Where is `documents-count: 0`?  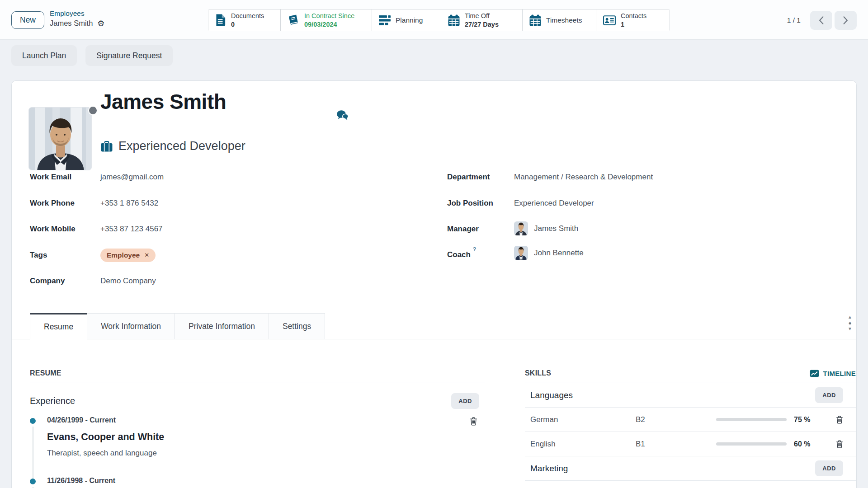 documents-count: 0 is located at coordinates (248, 24).